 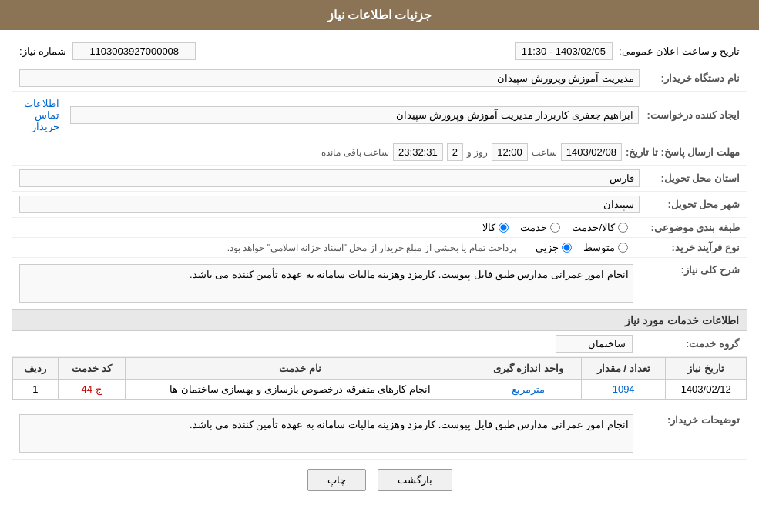 I want to click on category-option-label-3: کالا/خدمت, so click(x=593, y=228).